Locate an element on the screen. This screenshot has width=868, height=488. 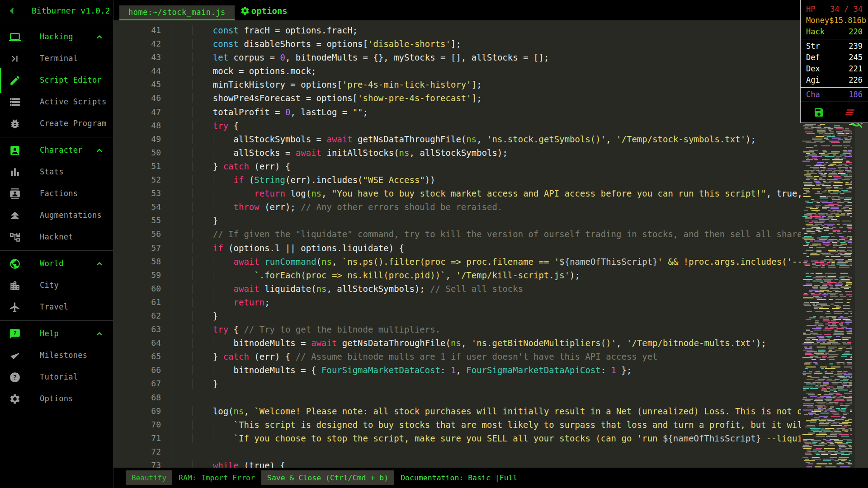
code-line: 53 return log(ns, "You have to buy stock… is located at coordinates (457, 193).